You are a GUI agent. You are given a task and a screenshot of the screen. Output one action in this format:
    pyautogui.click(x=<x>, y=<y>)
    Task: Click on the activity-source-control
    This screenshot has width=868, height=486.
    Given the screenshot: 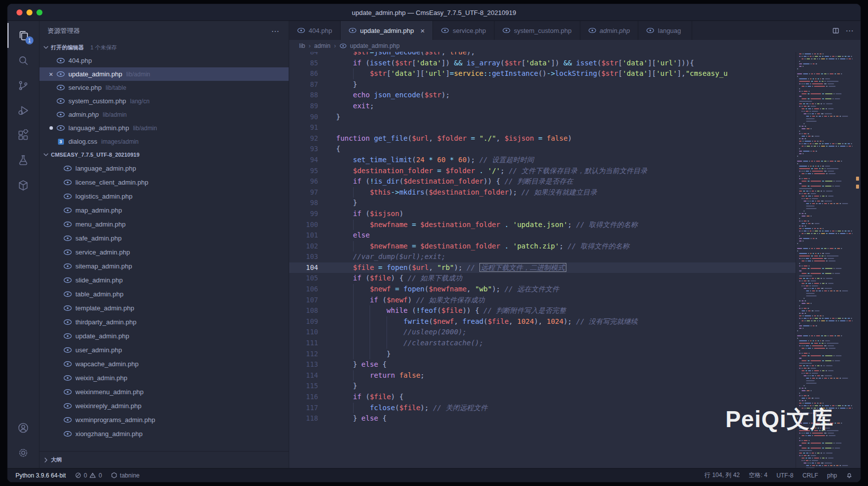 What is the action you would take?
    pyautogui.click(x=23, y=85)
    